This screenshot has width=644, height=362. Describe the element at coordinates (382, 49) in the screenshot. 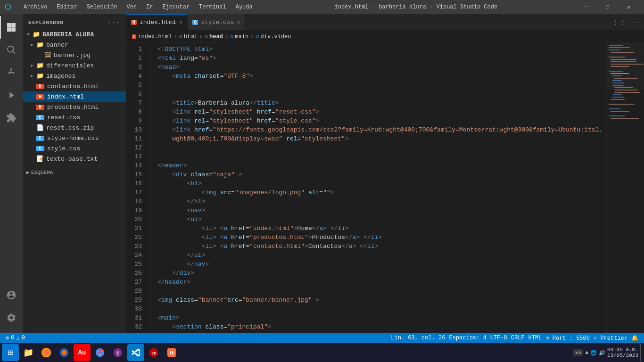

I see `code-line-1: <!DOCTYPE html>` at that location.